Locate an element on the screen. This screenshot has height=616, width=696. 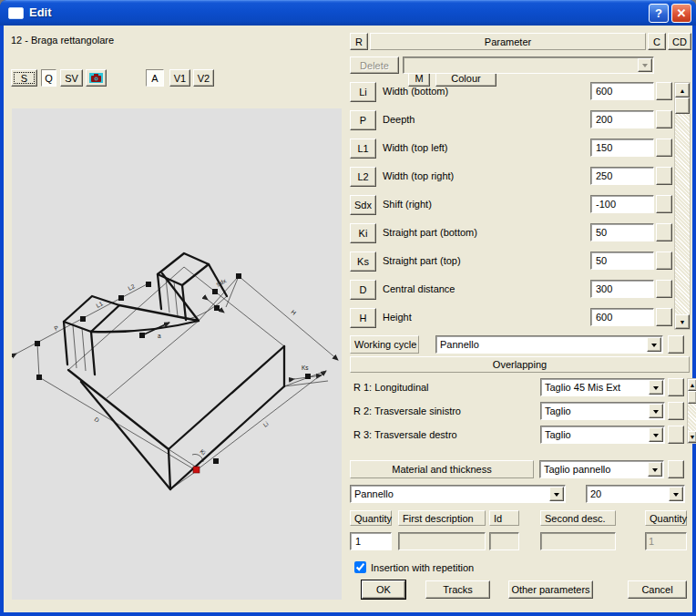
a-button: A is located at coordinates (155, 78).